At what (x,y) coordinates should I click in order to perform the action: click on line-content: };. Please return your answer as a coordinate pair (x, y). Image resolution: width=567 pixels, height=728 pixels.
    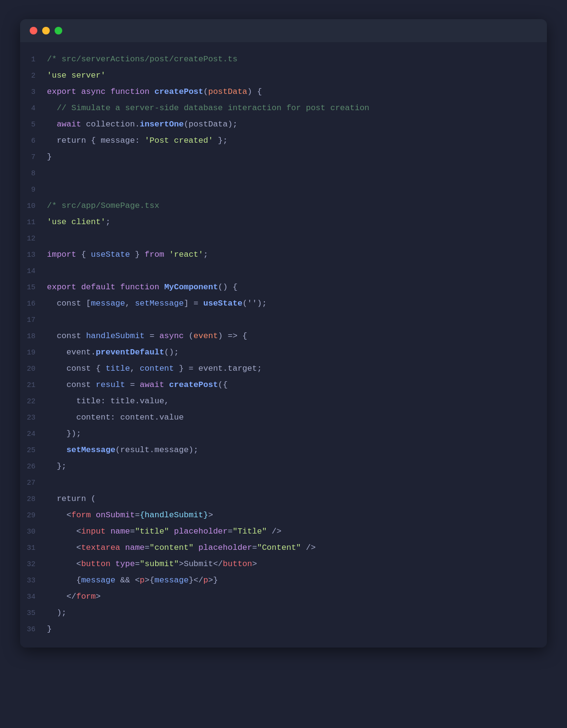
    Looking at the image, I should click on (297, 466).